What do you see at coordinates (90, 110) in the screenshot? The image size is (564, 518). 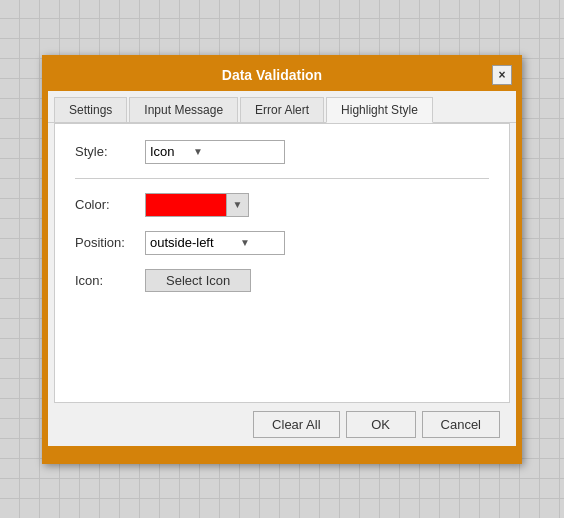 I see `tab-settings: Settings` at bounding box center [90, 110].